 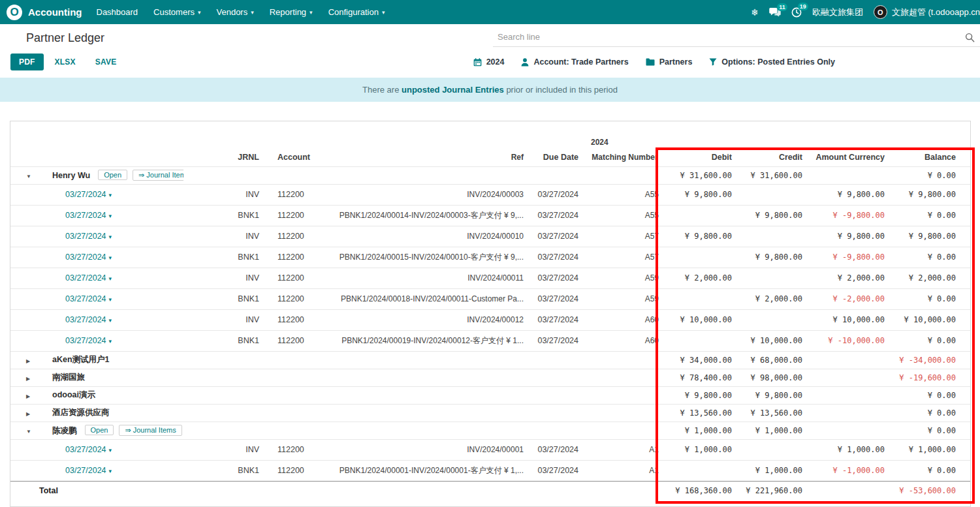 I want to click on folder-icon, so click(x=650, y=62).